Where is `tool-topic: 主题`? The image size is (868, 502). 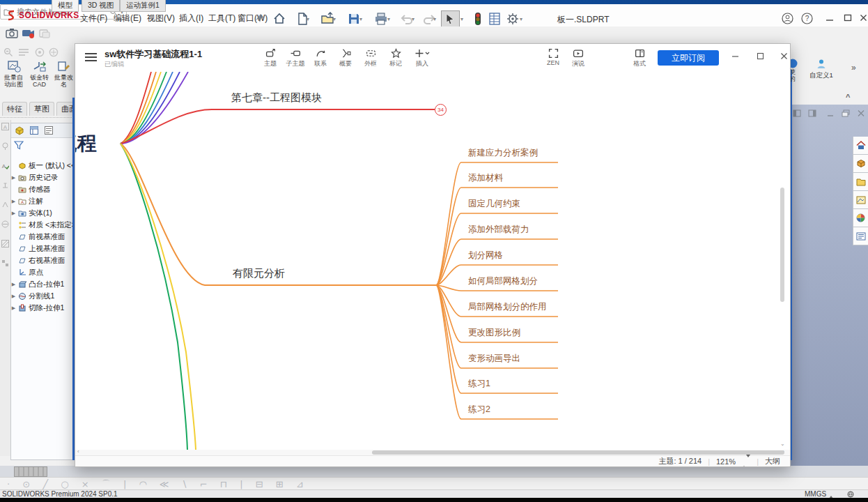
tool-topic: 主题 is located at coordinates (270, 59).